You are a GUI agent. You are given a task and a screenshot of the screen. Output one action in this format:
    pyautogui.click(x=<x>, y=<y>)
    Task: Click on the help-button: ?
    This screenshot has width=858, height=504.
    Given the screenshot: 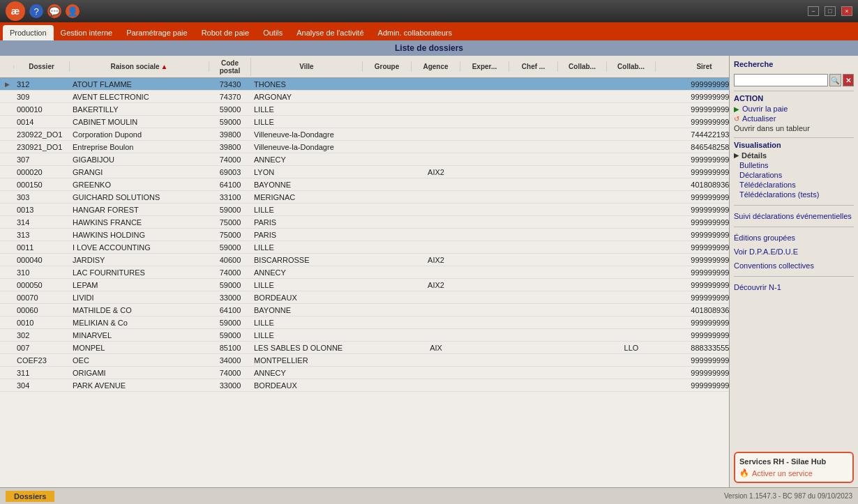 What is the action you would take?
    pyautogui.click(x=36, y=11)
    